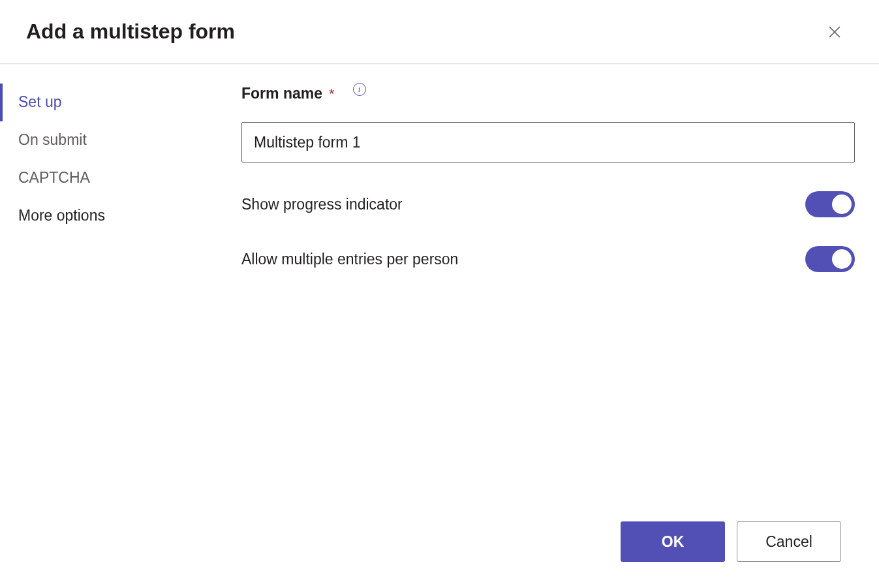 The width and height of the screenshot is (879, 588). Describe the element at coordinates (548, 259) in the screenshot. I see `allow-multiple-row: Allow multiple entries per person` at that location.